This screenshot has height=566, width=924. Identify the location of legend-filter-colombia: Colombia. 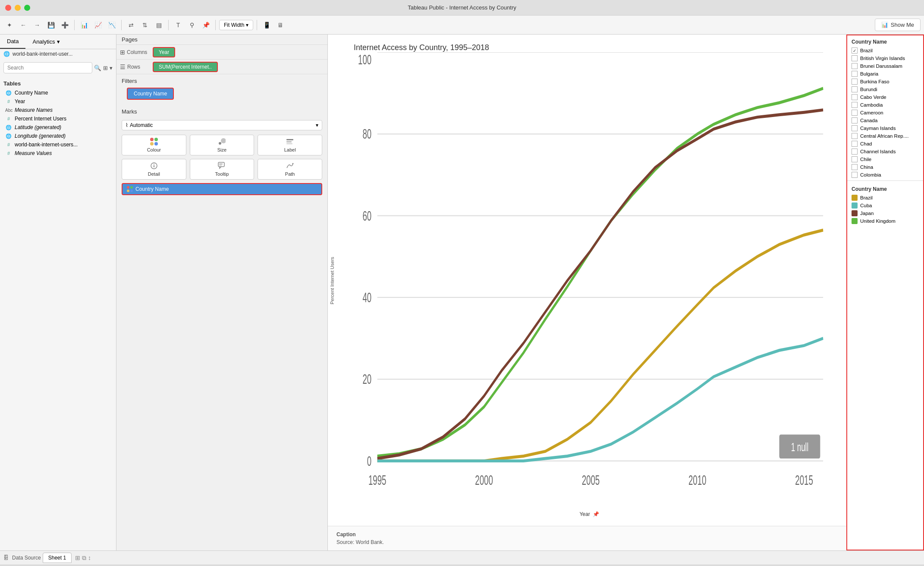
(885, 175).